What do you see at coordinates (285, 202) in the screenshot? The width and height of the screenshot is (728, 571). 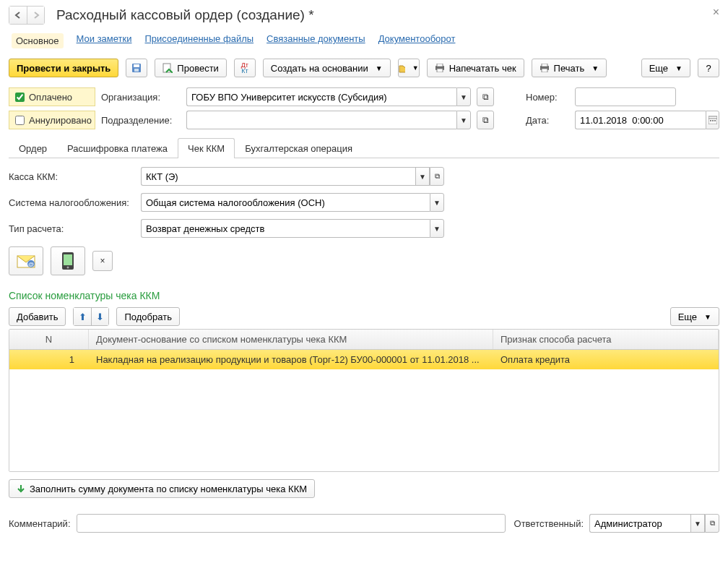 I see `tax-input` at bounding box center [285, 202].